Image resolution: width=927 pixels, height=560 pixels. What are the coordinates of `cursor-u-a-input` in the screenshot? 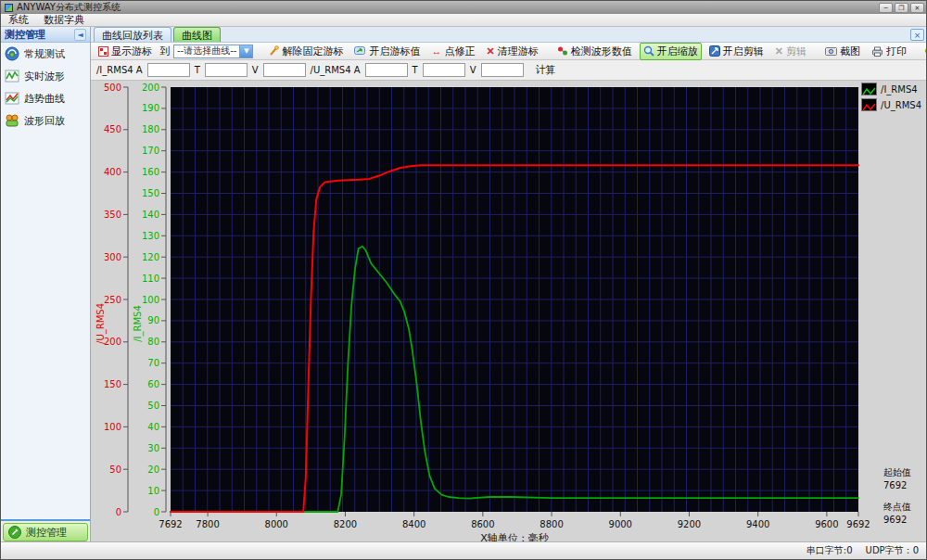 It's located at (387, 70).